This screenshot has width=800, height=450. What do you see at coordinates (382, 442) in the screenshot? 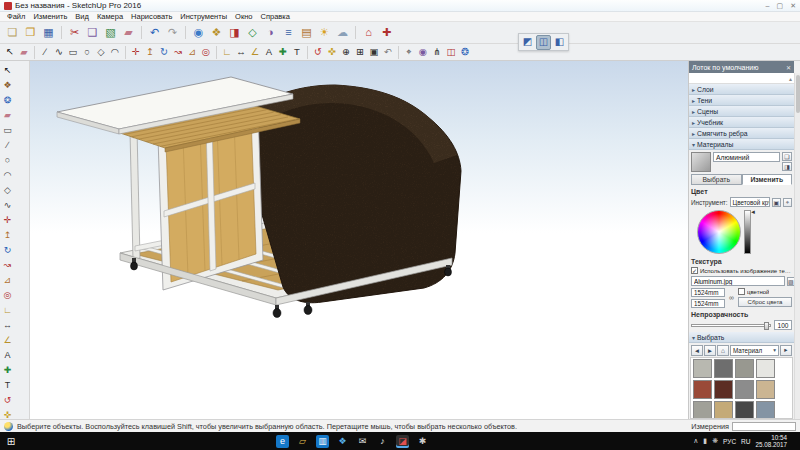
I see `music-icon: ♪` at bounding box center [382, 442].